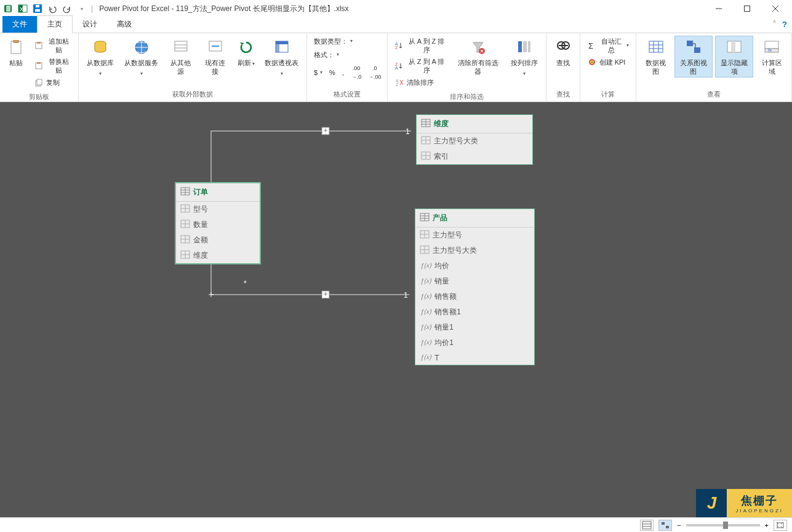  Describe the element at coordinates (478, 57) in the screenshot. I see `clear-filters-button: 清除所有筛选器` at that location.